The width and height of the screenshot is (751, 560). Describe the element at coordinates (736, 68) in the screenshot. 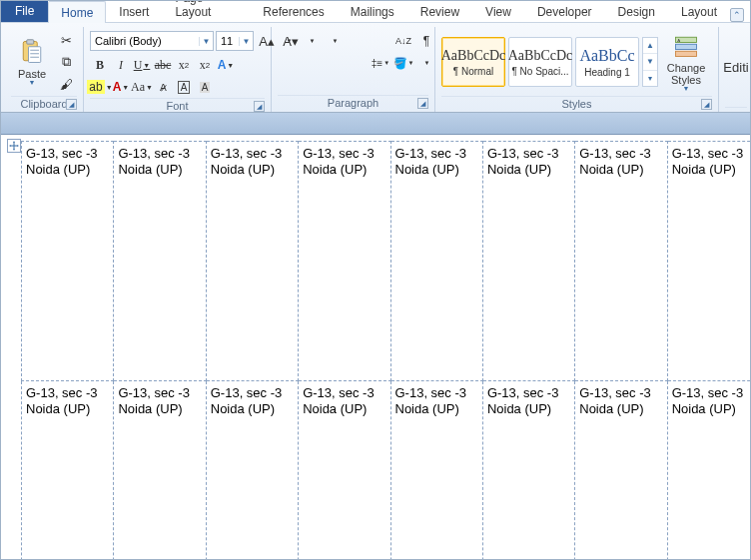

I see `editing-label: Editi` at that location.